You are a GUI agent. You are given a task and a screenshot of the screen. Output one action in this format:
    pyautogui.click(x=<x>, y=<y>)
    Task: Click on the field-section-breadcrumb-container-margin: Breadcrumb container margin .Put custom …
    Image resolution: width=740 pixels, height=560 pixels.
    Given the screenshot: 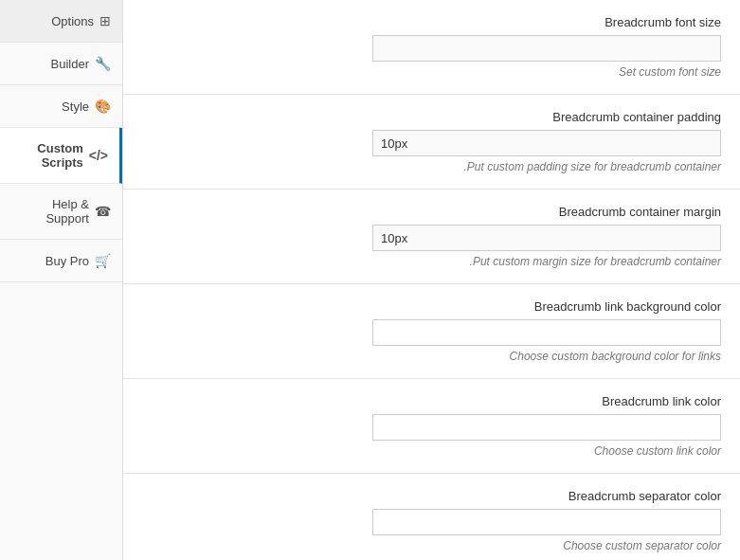 What is the action you would take?
    pyautogui.click(x=432, y=237)
    